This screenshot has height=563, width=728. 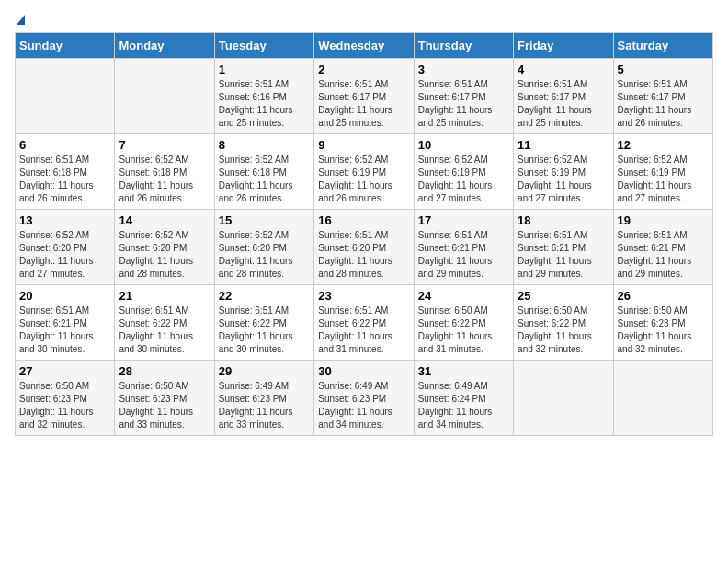 What do you see at coordinates (664, 221) in the screenshot?
I see `day-number: 19` at bounding box center [664, 221].